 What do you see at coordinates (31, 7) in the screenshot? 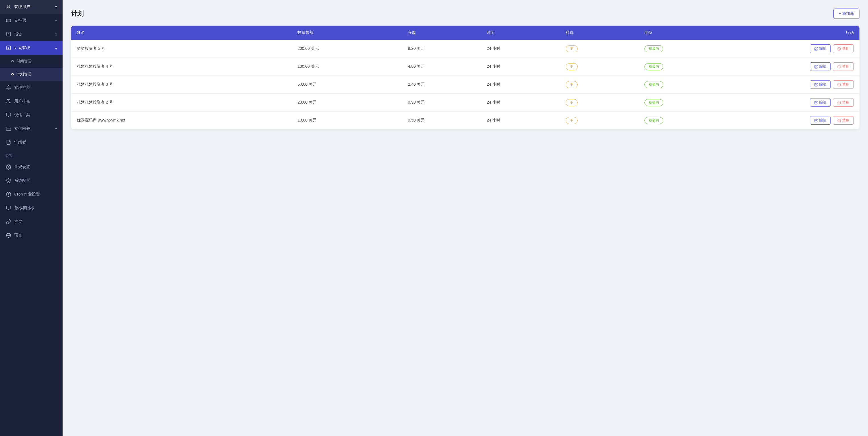
I see `sidebar-item-manage-users: 管理用户 ▾` at bounding box center [31, 7].